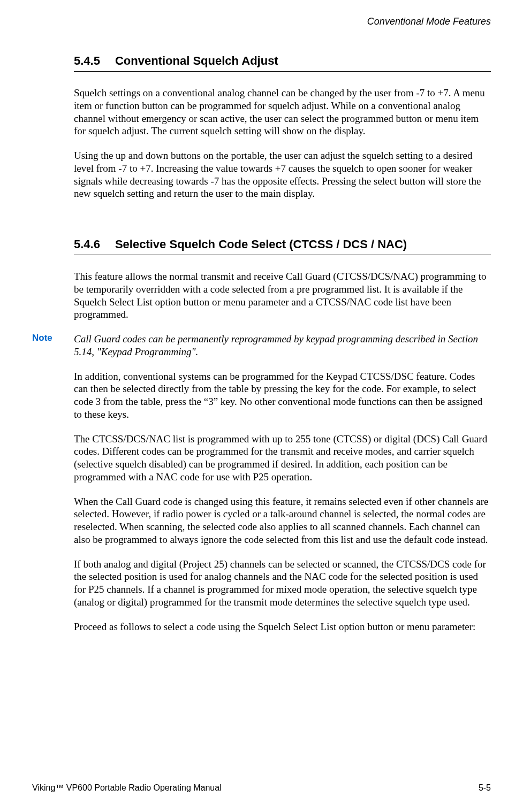 This screenshot has height=812, width=523. I want to click on running-title: Conventional Mode Features, so click(429, 21).